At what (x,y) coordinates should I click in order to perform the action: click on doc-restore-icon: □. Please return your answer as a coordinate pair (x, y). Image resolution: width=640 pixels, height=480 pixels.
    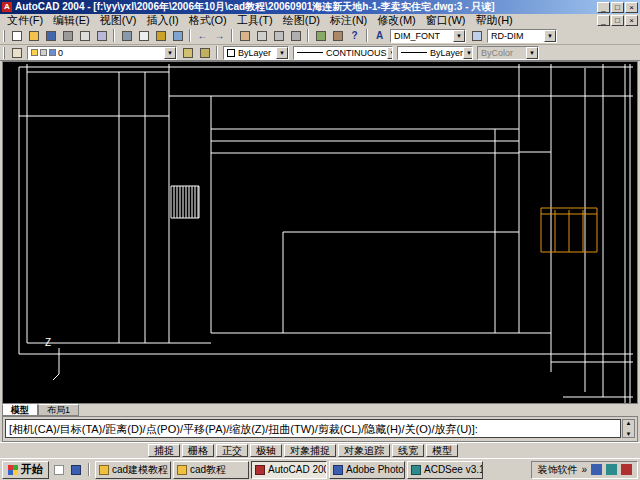
    Looking at the image, I should click on (618, 20).